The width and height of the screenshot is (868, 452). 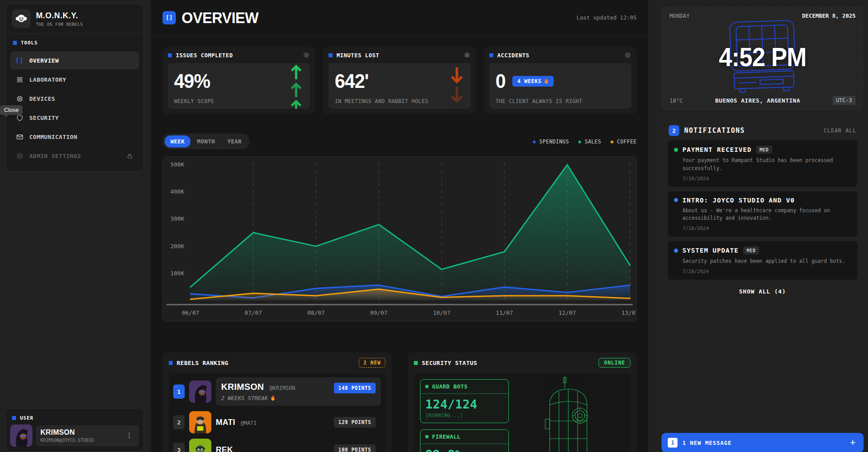 I want to click on svg-text: 10/07, so click(x=441, y=313).